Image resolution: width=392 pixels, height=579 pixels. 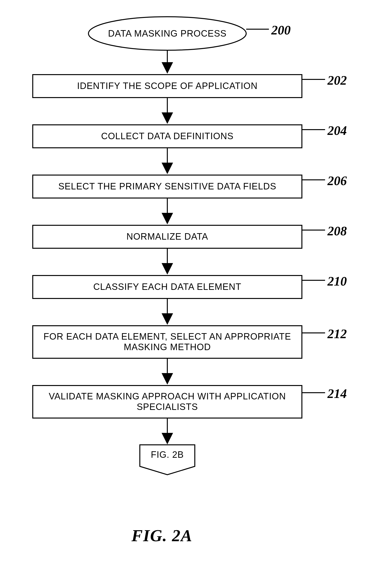 What do you see at coordinates (167, 33) in the screenshot?
I see `terminator-label: DATA MASKING PROCESS` at bounding box center [167, 33].